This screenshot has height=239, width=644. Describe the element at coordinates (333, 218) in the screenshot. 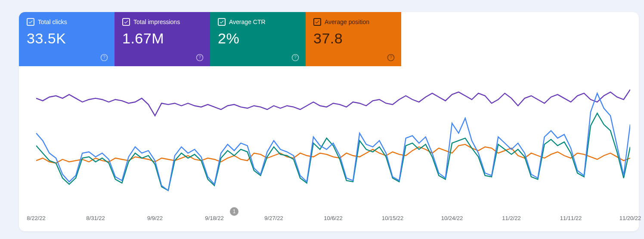

I see `x-tick: 10/6/22` at that location.